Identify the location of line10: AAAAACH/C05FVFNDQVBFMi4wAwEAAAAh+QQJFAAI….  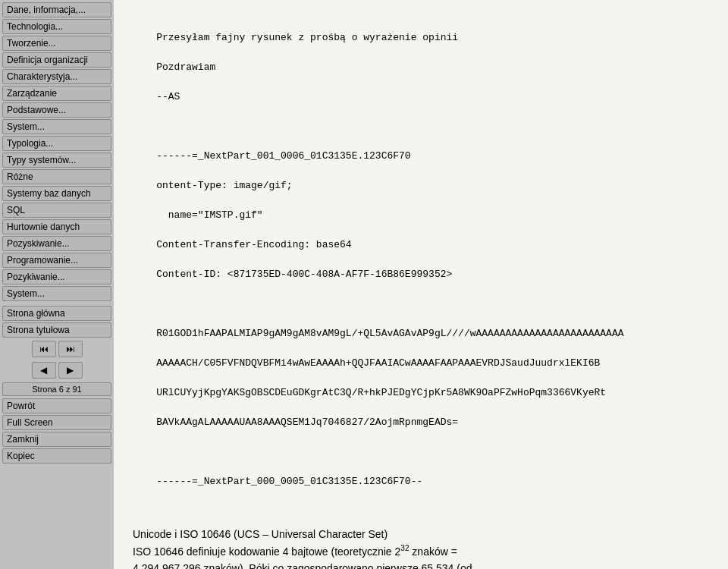
(378, 363).